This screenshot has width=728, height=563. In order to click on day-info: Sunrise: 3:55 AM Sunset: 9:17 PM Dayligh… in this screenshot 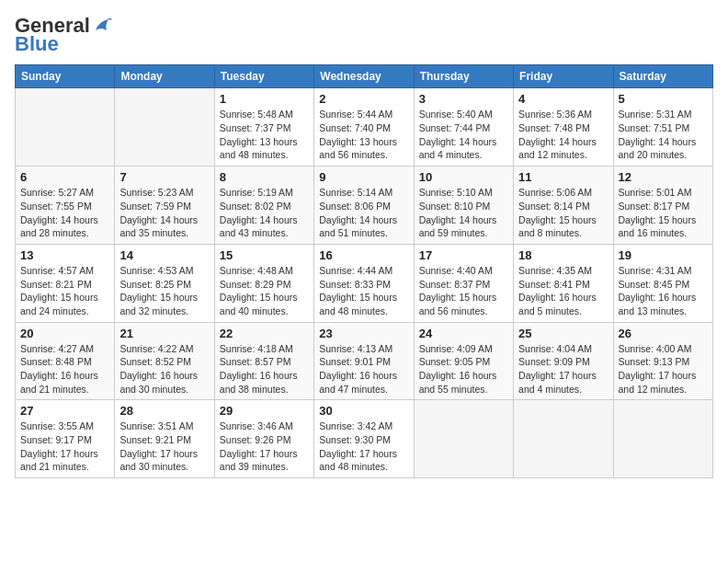, I will do `click(64, 447)`.